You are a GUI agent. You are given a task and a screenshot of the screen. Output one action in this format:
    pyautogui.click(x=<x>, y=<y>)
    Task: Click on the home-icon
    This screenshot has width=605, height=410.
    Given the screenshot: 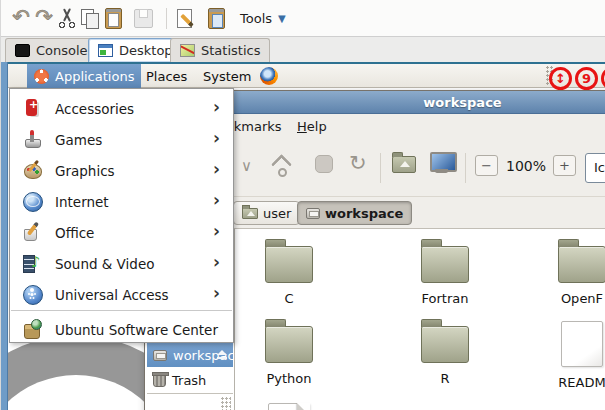 What is the action you would take?
    pyautogui.click(x=404, y=164)
    